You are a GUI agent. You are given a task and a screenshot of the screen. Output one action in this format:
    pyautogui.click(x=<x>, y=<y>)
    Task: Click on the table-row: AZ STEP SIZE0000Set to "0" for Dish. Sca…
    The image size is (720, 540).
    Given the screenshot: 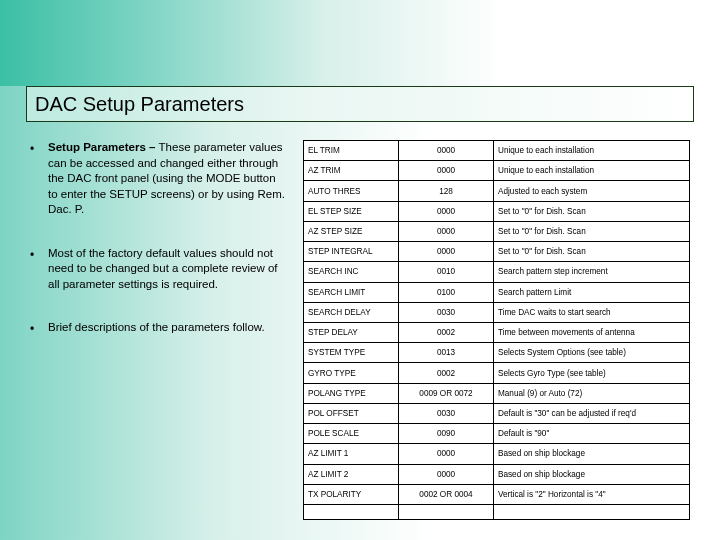 What is the action you would take?
    pyautogui.click(x=497, y=231)
    